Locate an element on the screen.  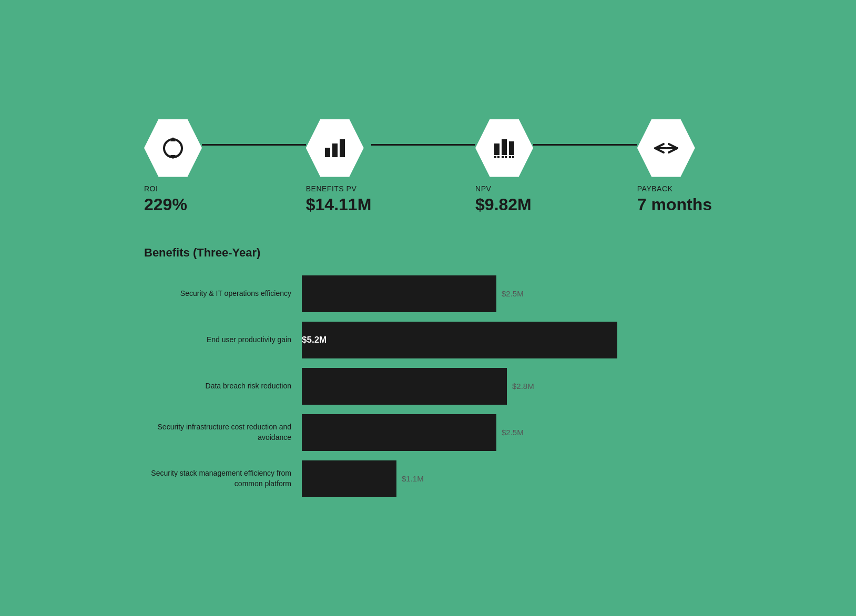
chart-label: Security infrastructure cost reduction a… is located at coordinates (223, 432).